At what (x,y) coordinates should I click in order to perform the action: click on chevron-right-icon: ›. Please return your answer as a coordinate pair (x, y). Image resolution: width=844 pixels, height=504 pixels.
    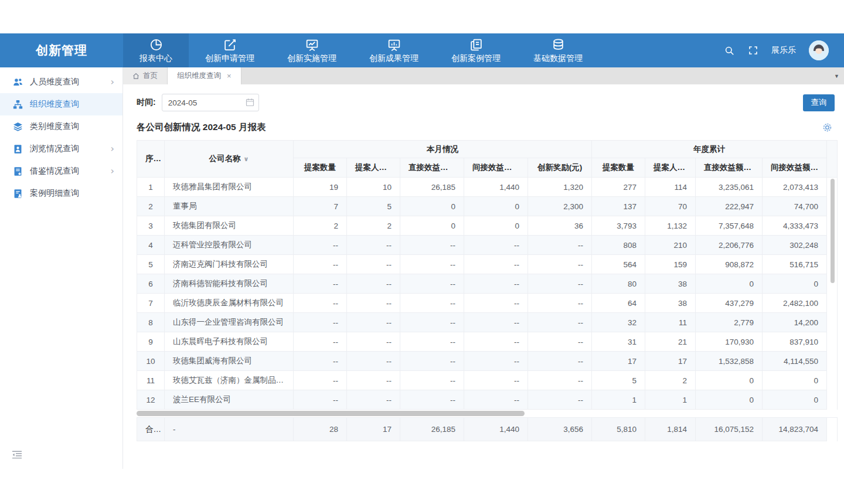
    Looking at the image, I should click on (113, 171).